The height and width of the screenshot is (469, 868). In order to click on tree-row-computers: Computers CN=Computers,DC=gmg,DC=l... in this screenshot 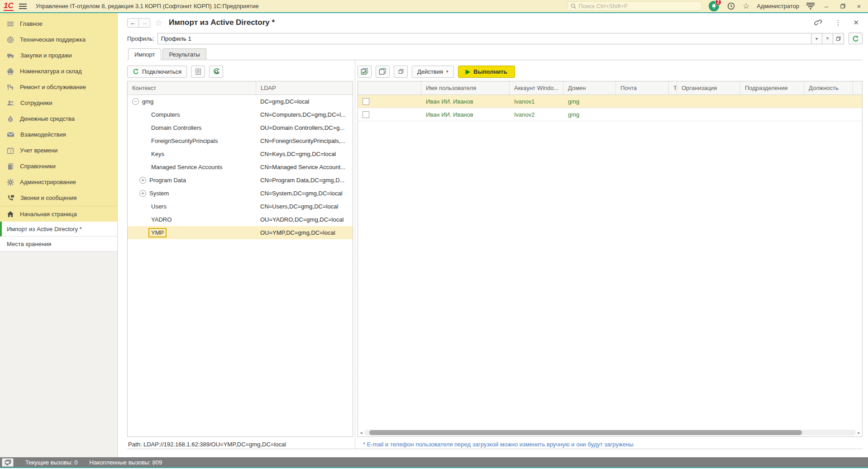, I will do `click(240, 115)`.